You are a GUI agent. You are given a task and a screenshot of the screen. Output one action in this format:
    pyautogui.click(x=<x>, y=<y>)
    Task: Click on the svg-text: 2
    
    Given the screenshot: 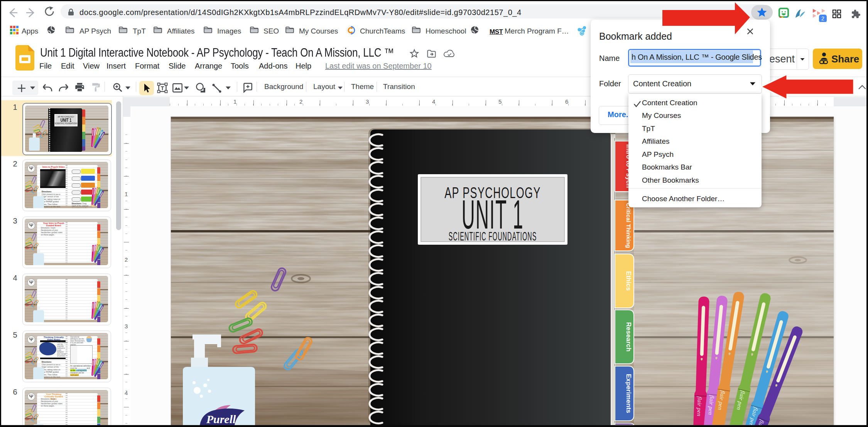 What is the action you would take?
    pyautogui.click(x=823, y=18)
    